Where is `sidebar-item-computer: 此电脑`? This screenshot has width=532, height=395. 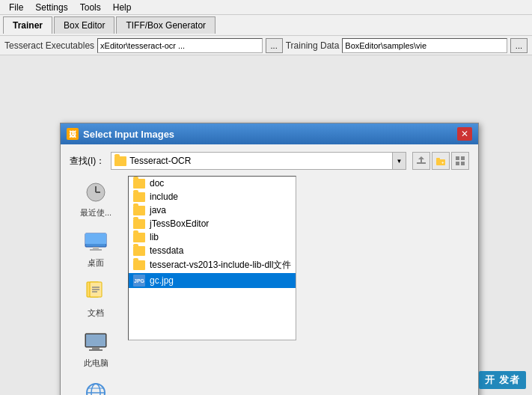 sidebar-item-computer: 此电脑 is located at coordinates (96, 349).